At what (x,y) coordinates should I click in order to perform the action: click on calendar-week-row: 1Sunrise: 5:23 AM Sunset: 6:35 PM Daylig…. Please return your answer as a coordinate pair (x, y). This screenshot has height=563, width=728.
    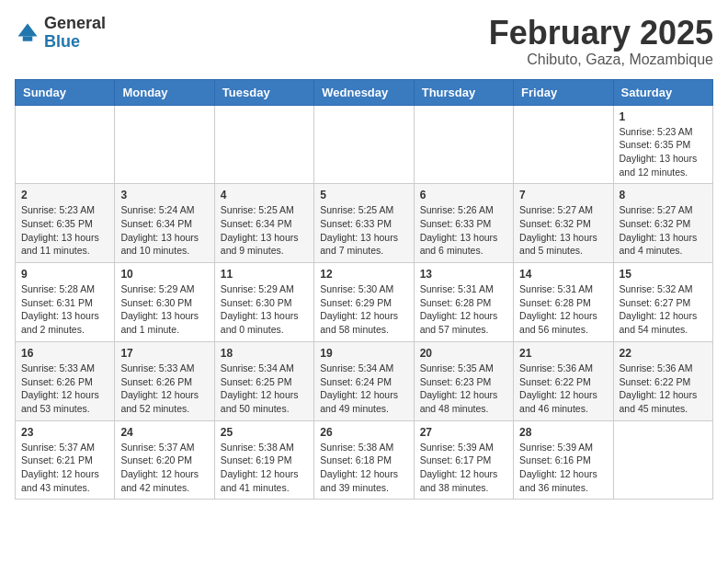
    Looking at the image, I should click on (364, 144).